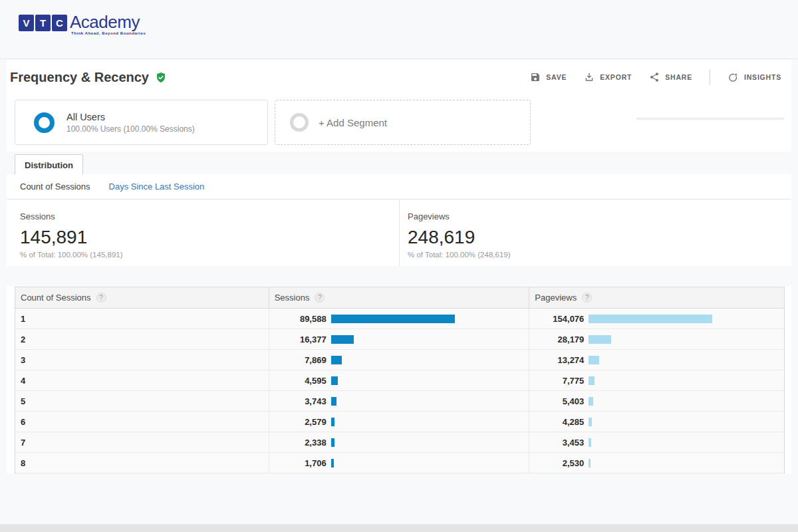 The height and width of the screenshot is (532, 798). What do you see at coordinates (49, 165) in the screenshot?
I see `tab-distribution: Distribution` at bounding box center [49, 165].